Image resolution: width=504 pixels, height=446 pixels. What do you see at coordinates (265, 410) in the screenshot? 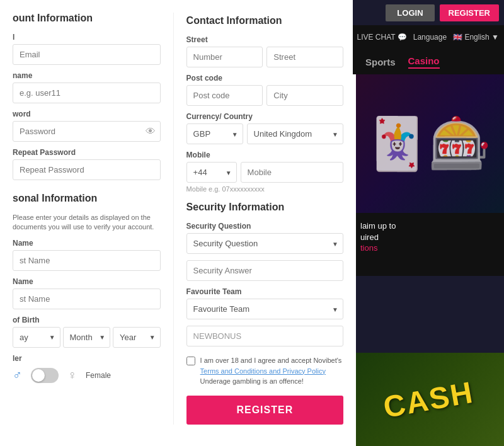
I see `register-button: REGISTER` at bounding box center [265, 410].